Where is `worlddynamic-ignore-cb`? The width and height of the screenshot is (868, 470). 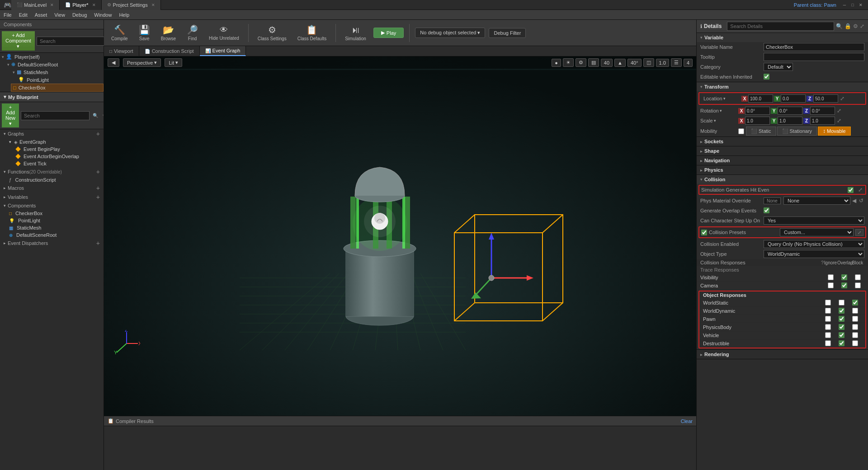 worlddynamic-ignore-cb is located at coordinates (828, 311).